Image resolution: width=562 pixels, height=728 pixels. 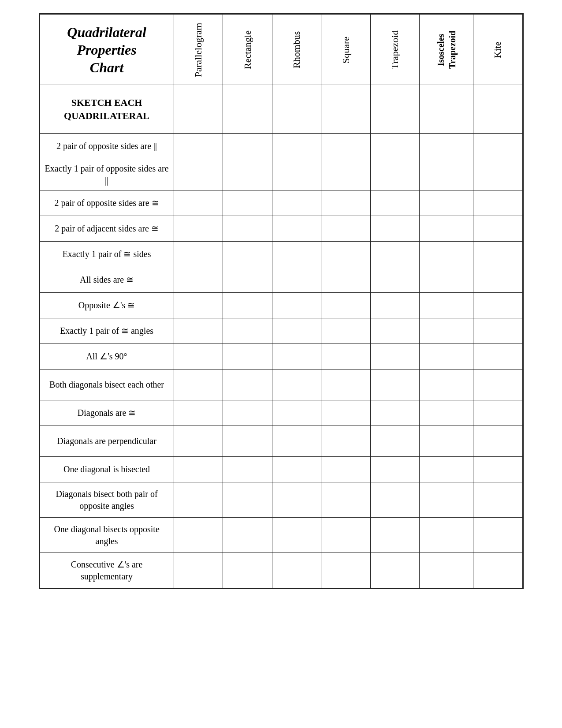 What do you see at coordinates (447, 441) in the screenshot?
I see `cell-dp-isosceles` at bounding box center [447, 441].